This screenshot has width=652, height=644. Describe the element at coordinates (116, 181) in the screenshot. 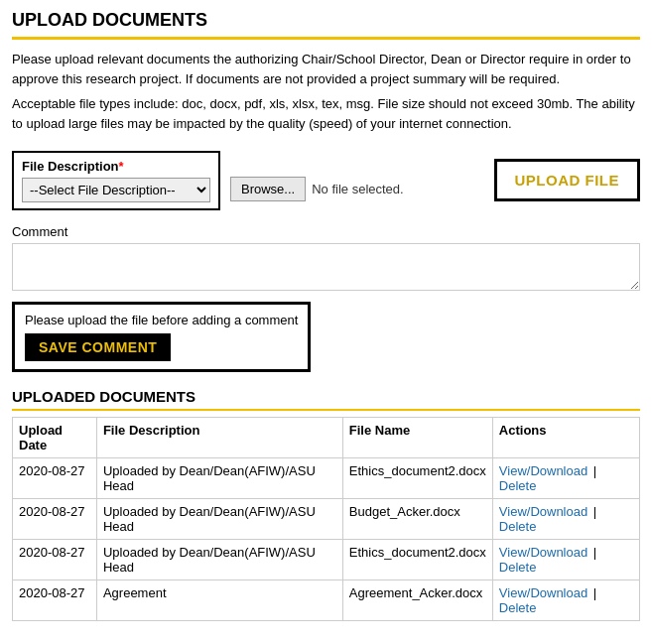

I see `file-description-box: File Description* --Select File Descript…` at that location.